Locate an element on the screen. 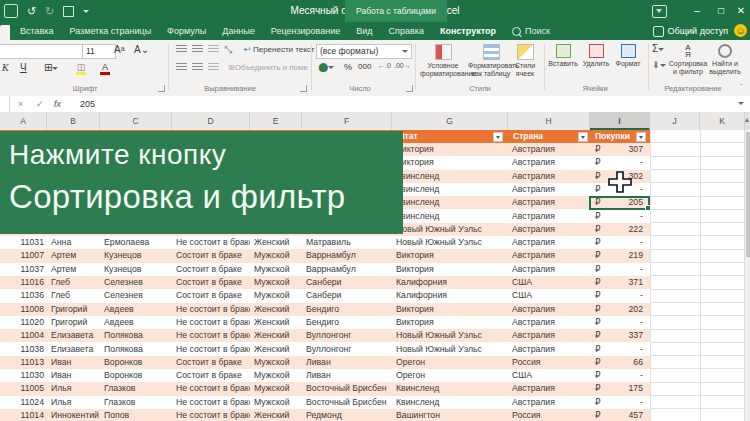 Image resolution: width=750 pixels, height=421 pixels. name-box-partial is located at coordinates (5, 104).